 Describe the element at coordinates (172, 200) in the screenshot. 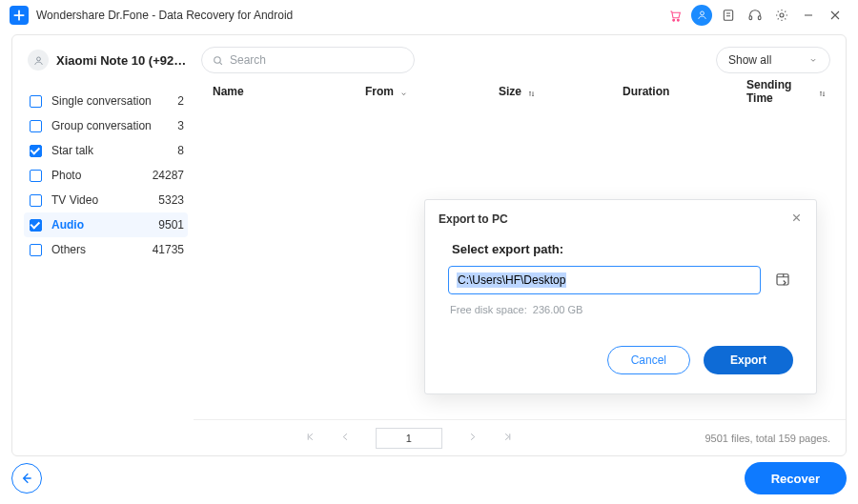

I see `sidebar-item-count: 5323` at that location.